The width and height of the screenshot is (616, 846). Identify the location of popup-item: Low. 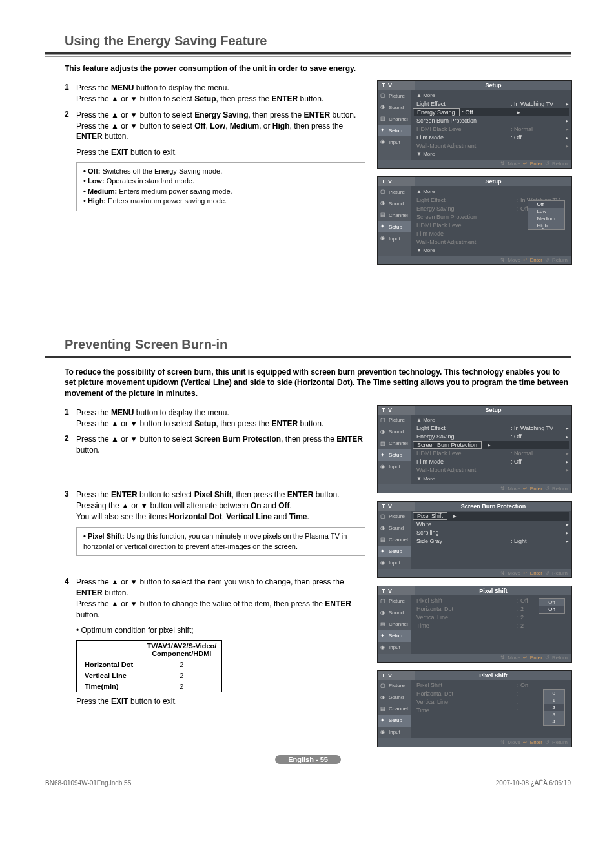
(546, 212).